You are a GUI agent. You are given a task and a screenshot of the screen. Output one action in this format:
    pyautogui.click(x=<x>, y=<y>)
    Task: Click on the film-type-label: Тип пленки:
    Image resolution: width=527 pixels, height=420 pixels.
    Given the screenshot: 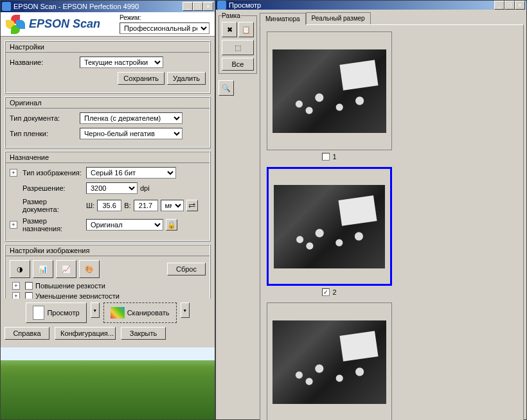 What is the action you would take?
    pyautogui.click(x=44, y=134)
    